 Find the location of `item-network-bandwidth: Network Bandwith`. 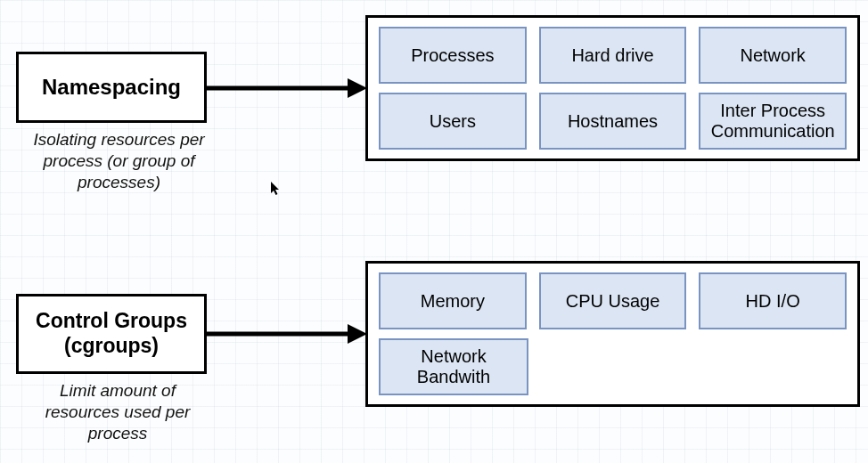

item-network-bandwidth: Network Bandwith is located at coordinates (454, 367).